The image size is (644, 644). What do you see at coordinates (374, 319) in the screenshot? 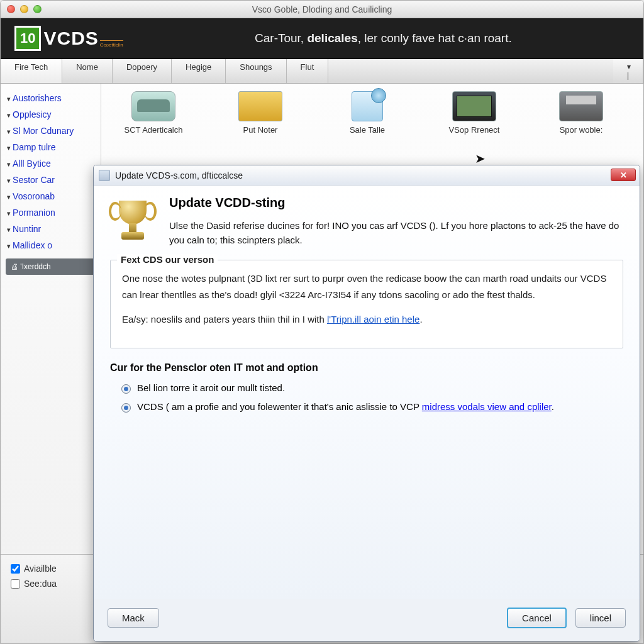
I see `help-link: l'Tripn.ill aoin etin hele` at bounding box center [374, 319].